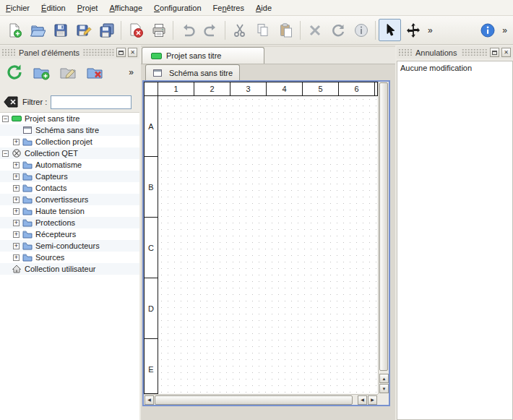 This screenshot has width=513, height=420. I want to click on delete-element-button, so click(95, 72).